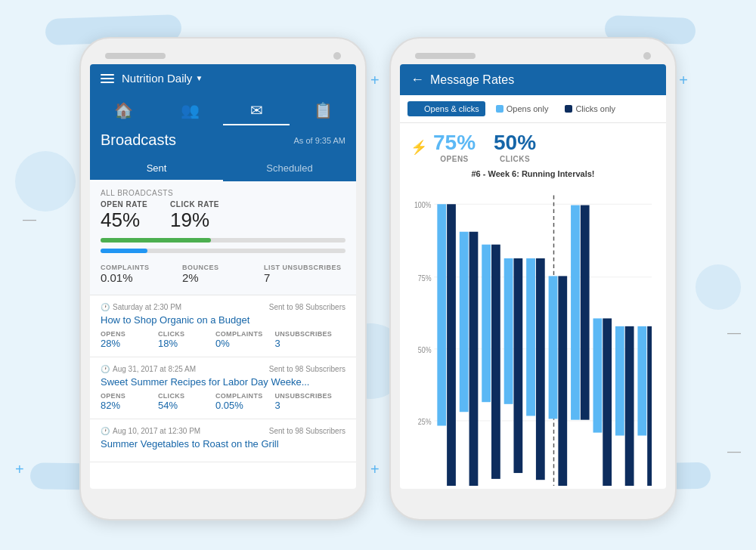 The image size is (756, 550). Describe the element at coordinates (141, 267) in the screenshot. I see `complaints-label: COMPLAINTS` at that location.